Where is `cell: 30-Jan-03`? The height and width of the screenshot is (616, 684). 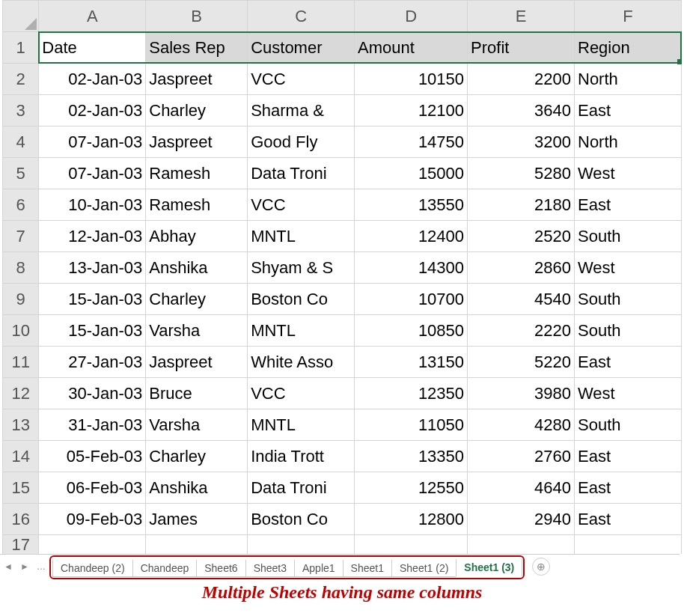
cell: 30-Jan-03 is located at coordinates (93, 394).